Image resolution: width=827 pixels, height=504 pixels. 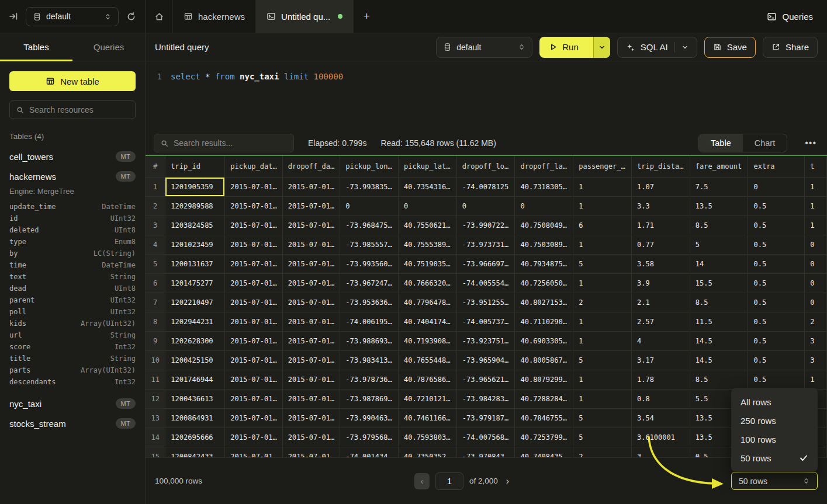 I want to click on save-button: Save, so click(x=730, y=47).